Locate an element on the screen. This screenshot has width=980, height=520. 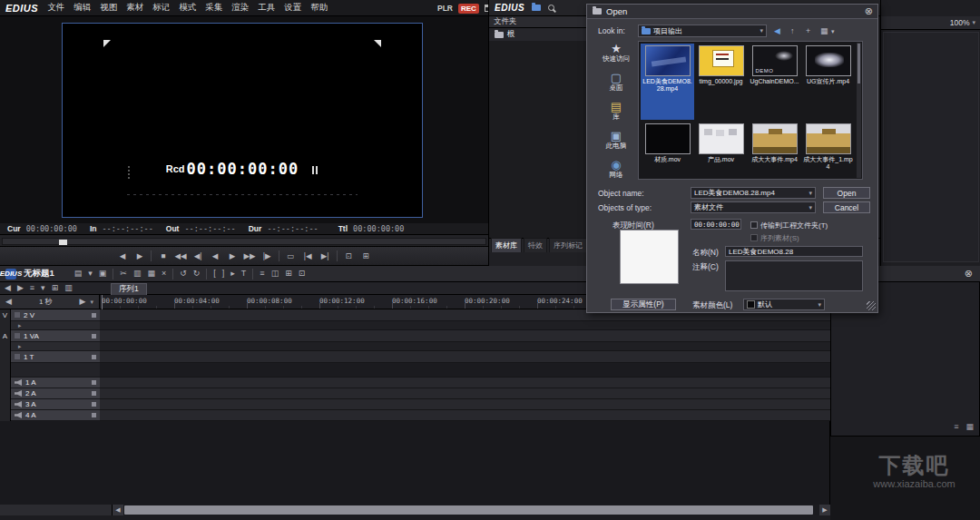
clip-name-input: LED美食DEMO8.28 is located at coordinates (794, 251).